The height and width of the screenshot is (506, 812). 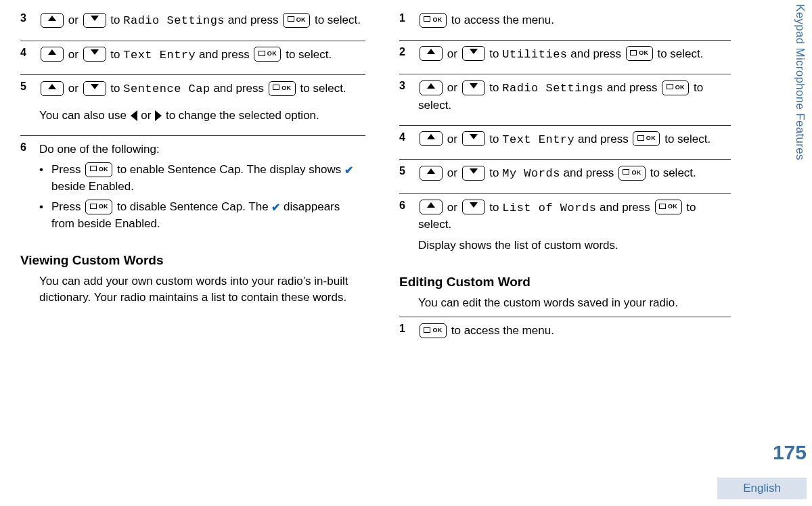 What do you see at coordinates (338, 20) in the screenshot?
I see `word-to-select: to select.` at bounding box center [338, 20].